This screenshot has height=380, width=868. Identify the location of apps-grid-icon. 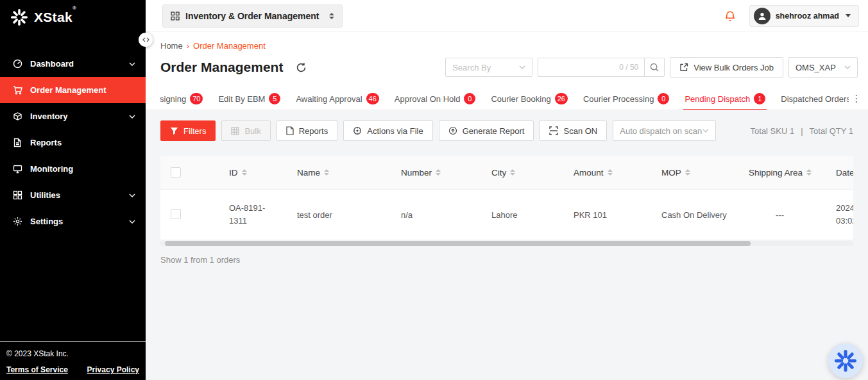
(175, 16).